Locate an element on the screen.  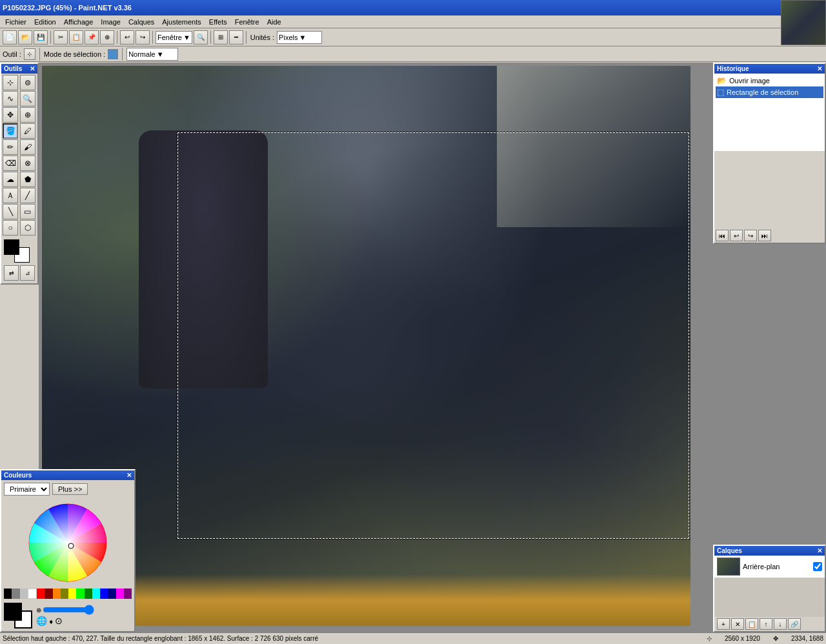
swatch-lime is located at coordinates (80, 594).